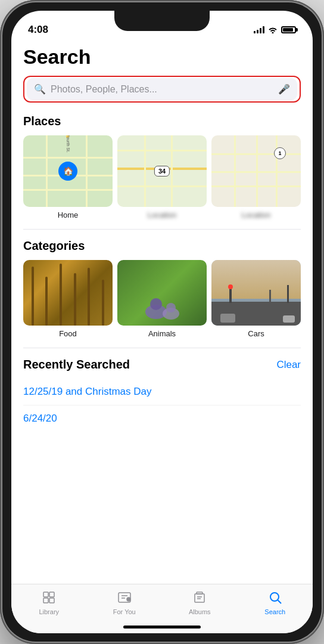  I want to click on category-label-cars: Cars, so click(256, 334).